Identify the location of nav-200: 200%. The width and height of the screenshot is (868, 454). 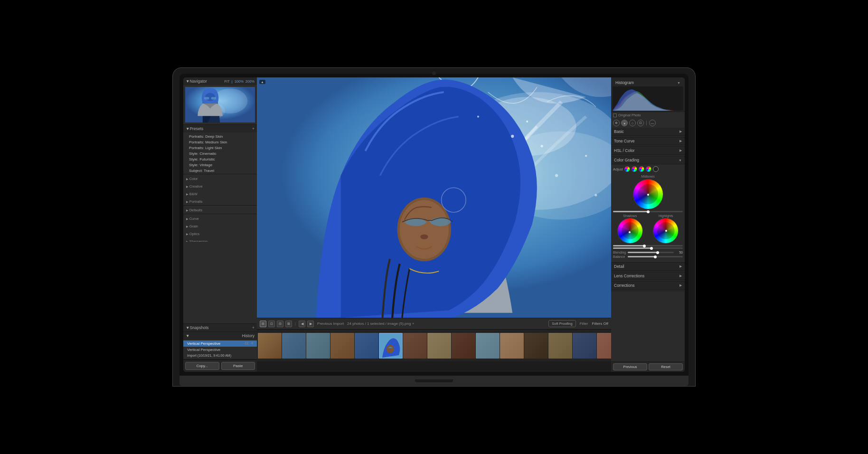
(250, 82).